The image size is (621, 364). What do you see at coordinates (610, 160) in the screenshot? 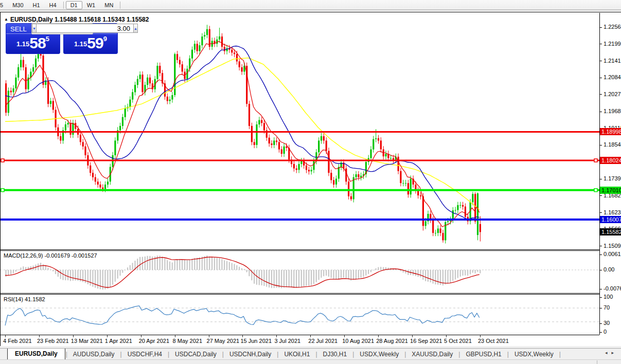
I see `price-badge: 1.18024` at bounding box center [610, 160].